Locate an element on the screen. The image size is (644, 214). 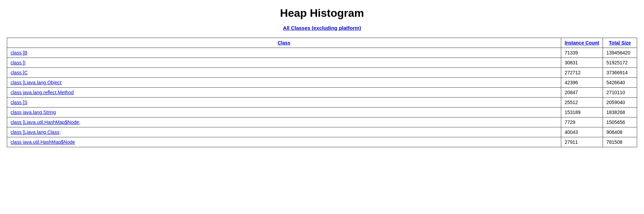
class-name-link: class [S is located at coordinates (19, 102).